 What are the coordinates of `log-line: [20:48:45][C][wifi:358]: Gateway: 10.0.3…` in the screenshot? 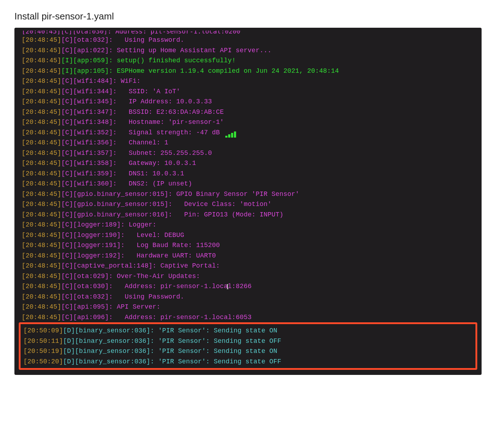 It's located at (248, 163).